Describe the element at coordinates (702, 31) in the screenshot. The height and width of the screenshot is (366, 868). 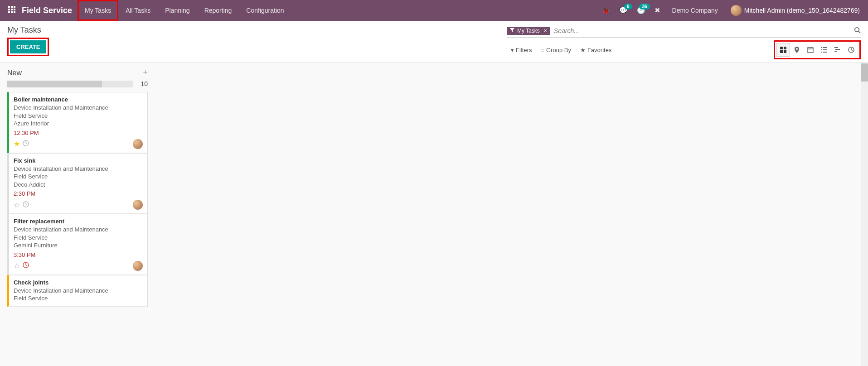
I see `search-input` at that location.